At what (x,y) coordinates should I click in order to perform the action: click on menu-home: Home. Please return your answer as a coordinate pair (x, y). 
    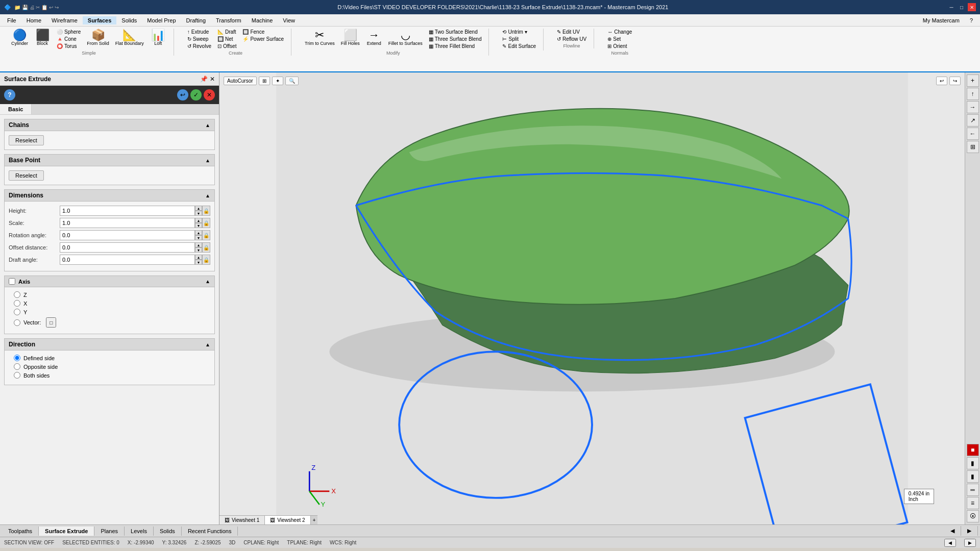
    Looking at the image, I should click on (34, 20).